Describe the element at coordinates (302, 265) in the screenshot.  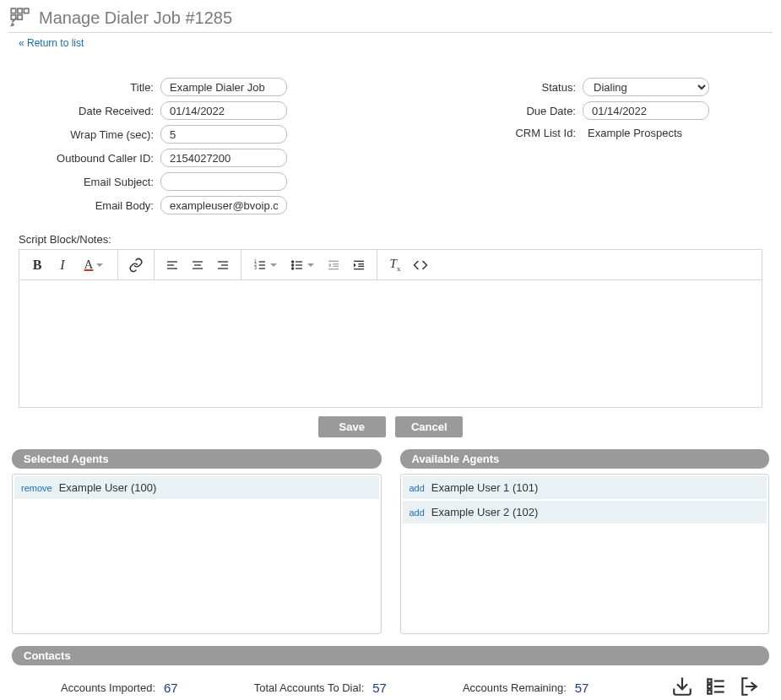
I see `unordered-list-button` at that location.